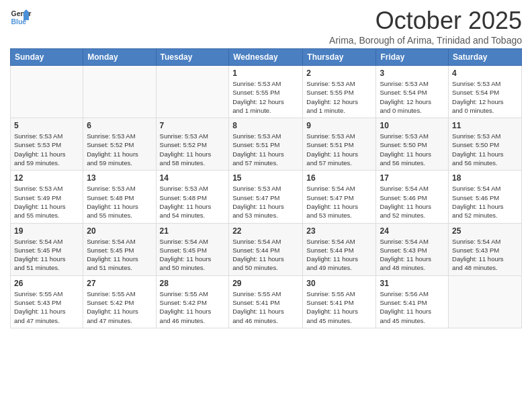 This screenshot has height=411, width=532. I want to click on calendar-cell: 14Sunrise: 5:53 AMSunset: 5:48 PMDayligh…, so click(192, 197).